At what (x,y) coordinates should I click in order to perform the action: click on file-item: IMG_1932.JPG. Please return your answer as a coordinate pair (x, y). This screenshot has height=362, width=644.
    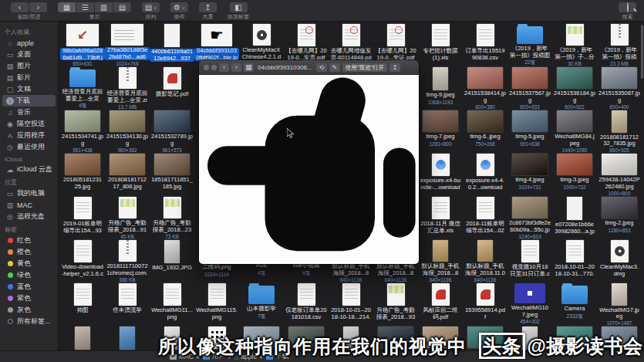
    Looking at the image, I should click on (172, 261).